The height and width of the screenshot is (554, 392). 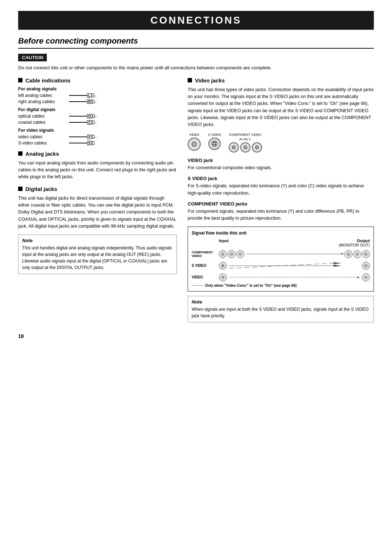 What do you see at coordinates (281, 254) in the screenshot?
I see `signal-flow-row-component: COMPONENTVIDEO` at bounding box center [281, 254].